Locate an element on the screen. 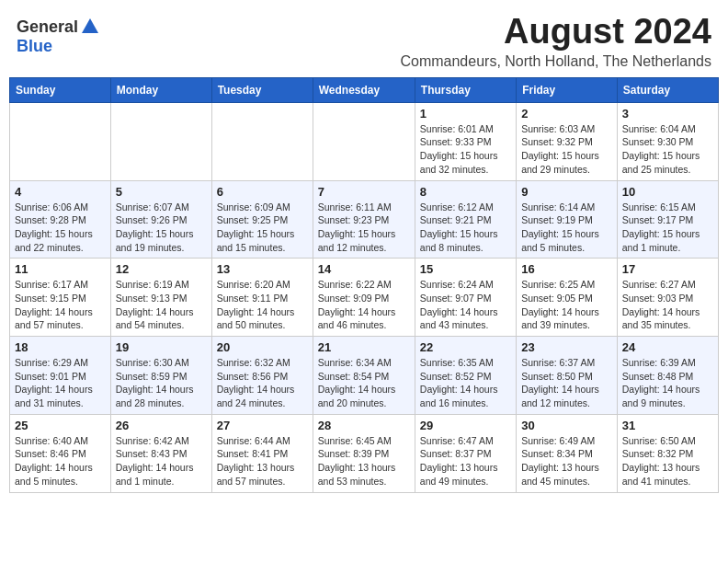 The image size is (728, 563). cell-info: Sunrise: 6:04 AMSunset: 9:30 PMDaylight:… is located at coordinates (667, 149).